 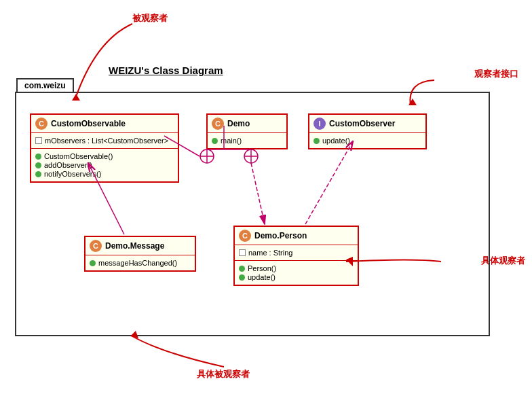 I want to click on attr-row: name : String, so click(x=296, y=253).